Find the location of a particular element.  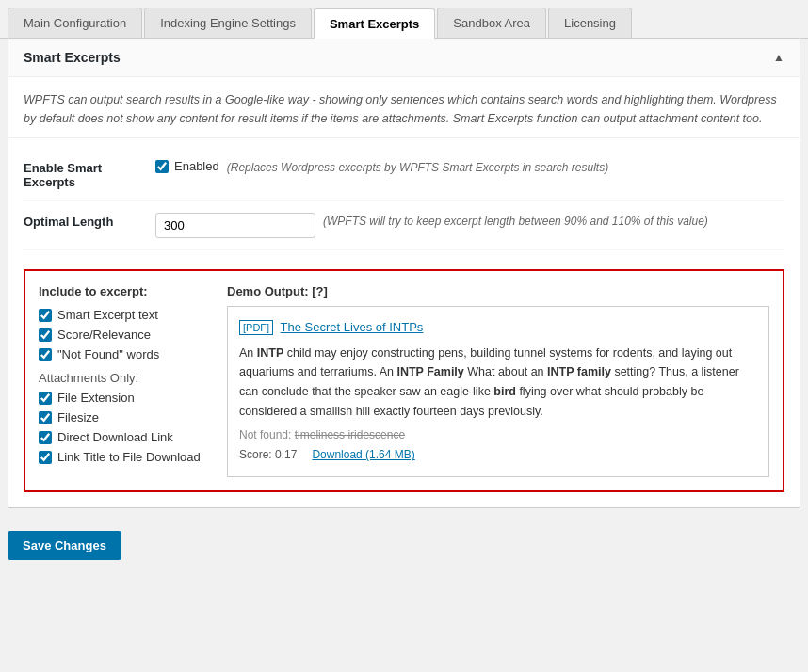

optimal-length-row: Optimal Length (WPFTS will try to keep e… is located at coordinates (404, 226).